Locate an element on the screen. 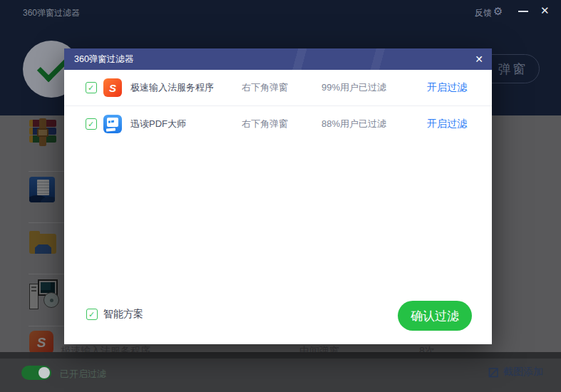 The height and width of the screenshot is (392, 561). list-bottom-edge is located at coordinates (281, 355).